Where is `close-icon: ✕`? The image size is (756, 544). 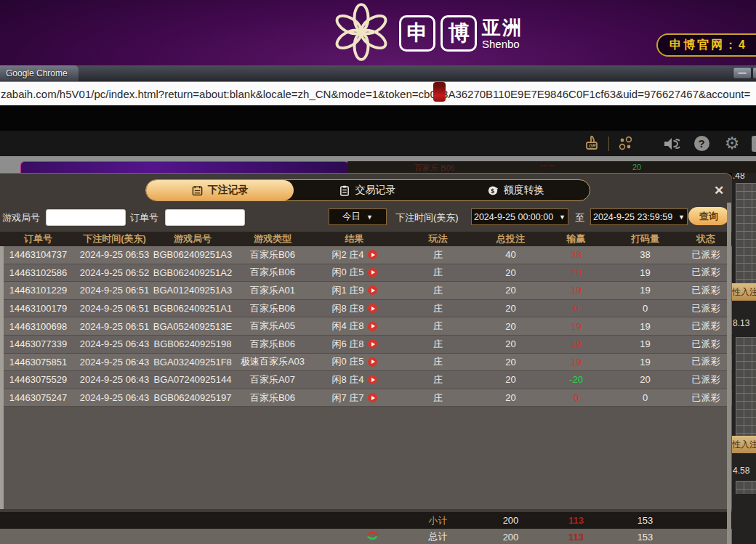
close-icon: ✕ is located at coordinates (719, 190).